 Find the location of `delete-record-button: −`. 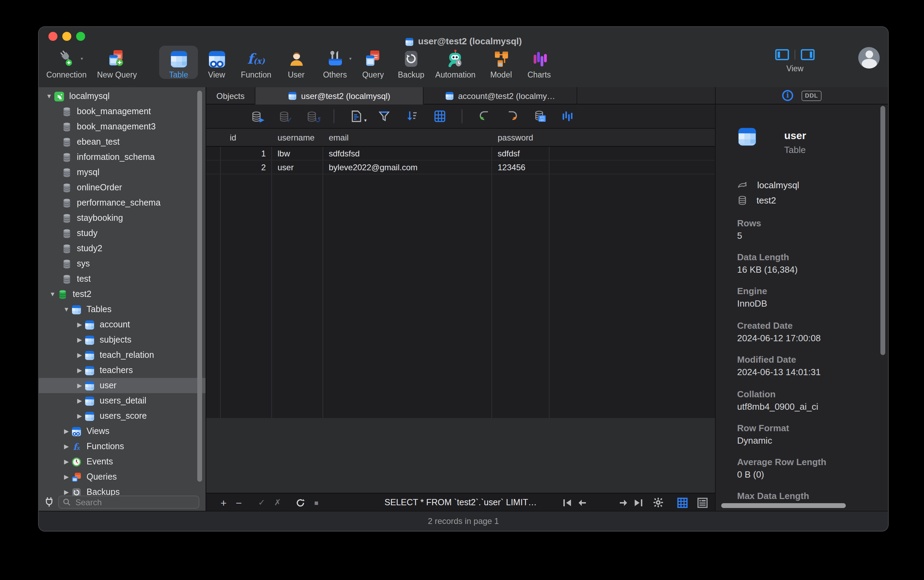

delete-record-button: − is located at coordinates (239, 503).